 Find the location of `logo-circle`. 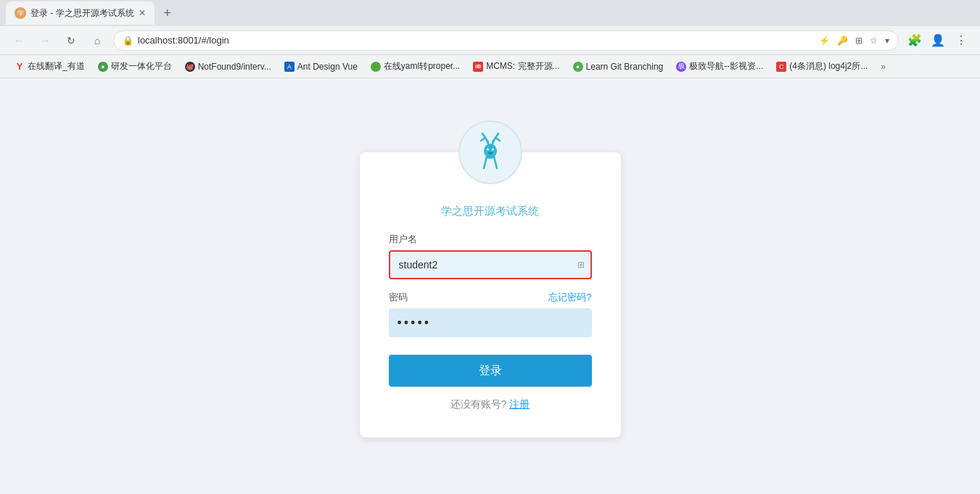

logo-circle is located at coordinates (490, 152).